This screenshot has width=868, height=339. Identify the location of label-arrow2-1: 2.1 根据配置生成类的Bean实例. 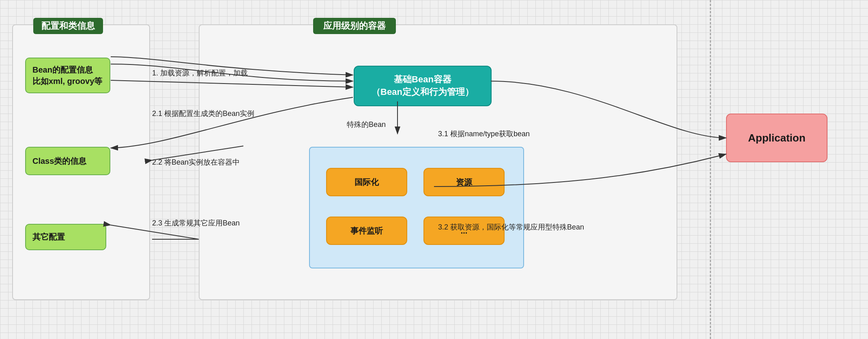
(203, 114).